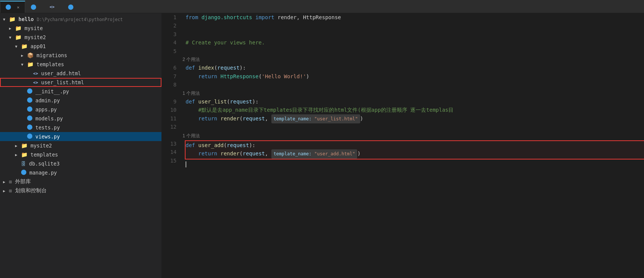 The height and width of the screenshot is (278, 644). Describe the element at coordinates (81, 146) in the screenshot. I see `tree-item-mysite2-collapsed: ▶📁mysite2` at that location.